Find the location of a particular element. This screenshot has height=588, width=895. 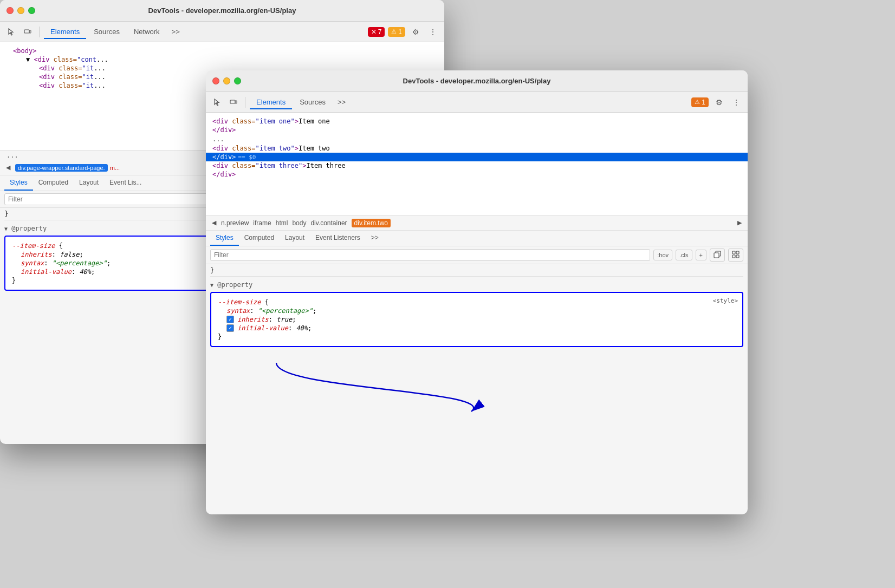

front-tree-line-1: <div class="item one">Item one is located at coordinates (477, 121).